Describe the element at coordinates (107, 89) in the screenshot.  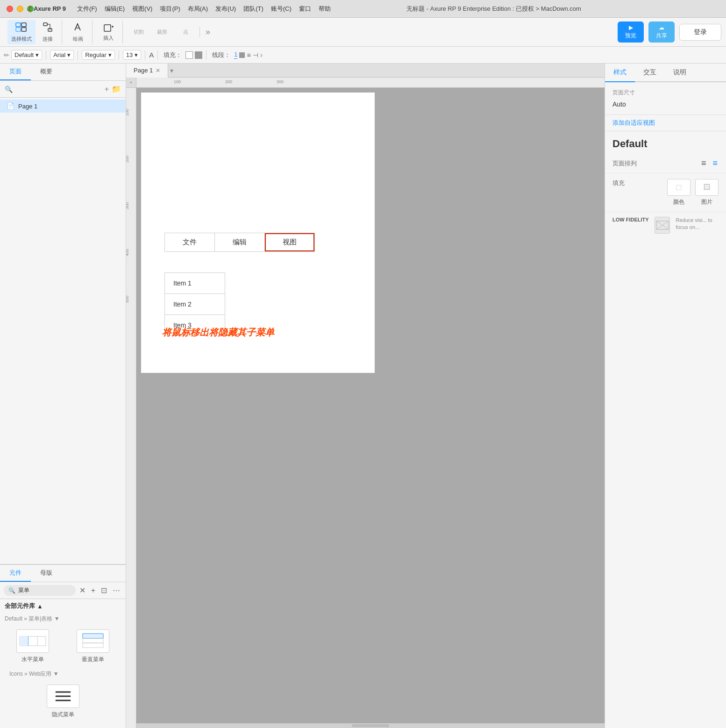
I see `add-page-icon: +` at that location.